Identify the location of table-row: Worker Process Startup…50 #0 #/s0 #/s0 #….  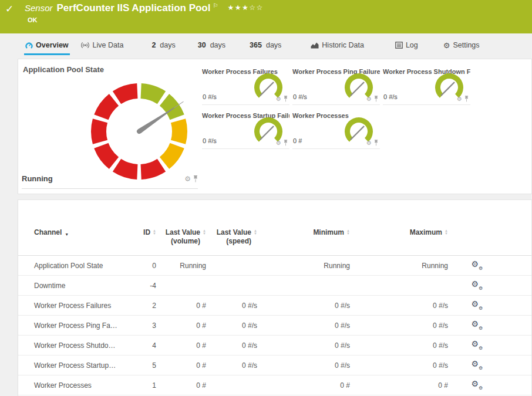
(275, 365).